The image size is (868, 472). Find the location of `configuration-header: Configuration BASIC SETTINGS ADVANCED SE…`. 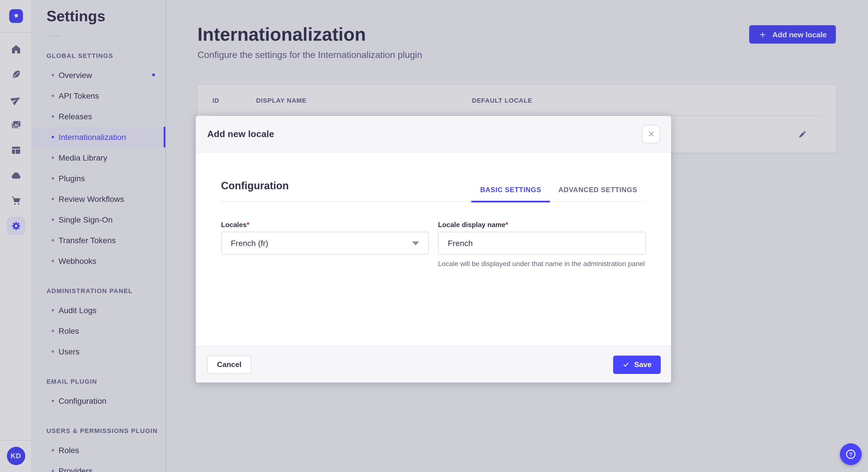

configuration-header: Configuration BASIC SETTINGS ADVANCED SE… is located at coordinates (433, 191).